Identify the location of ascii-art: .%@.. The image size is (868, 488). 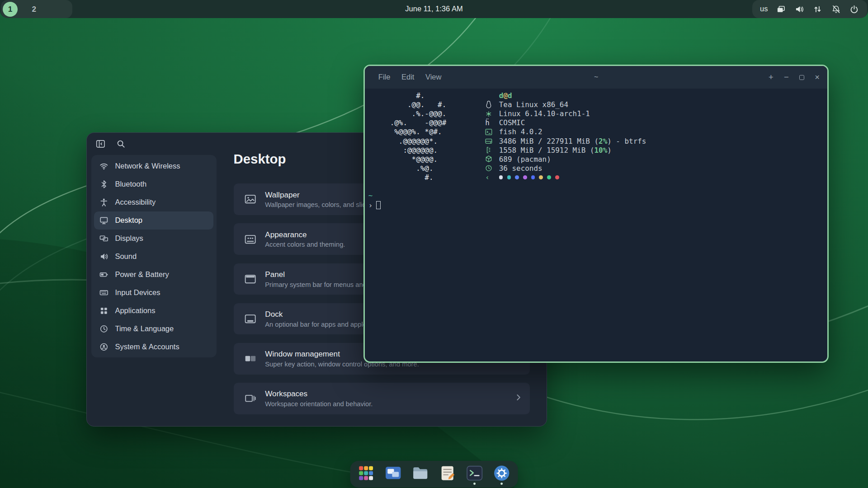
(427, 168).